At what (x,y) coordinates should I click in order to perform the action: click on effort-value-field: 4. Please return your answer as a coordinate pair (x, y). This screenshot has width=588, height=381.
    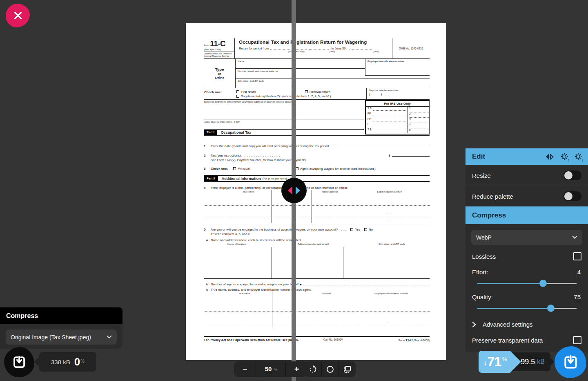
    Looking at the image, I should click on (579, 272).